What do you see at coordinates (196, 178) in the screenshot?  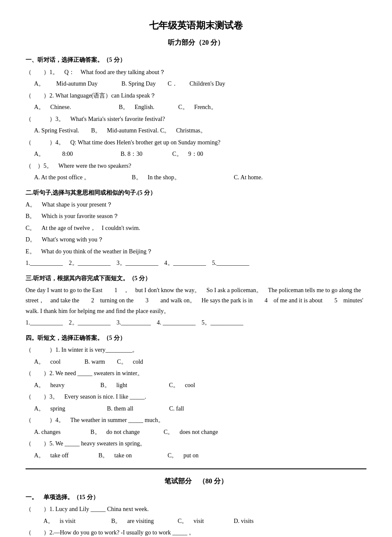 I see `l-s1-q5-opts: A. At the post office 。 B。 In the shop。 …` at bounding box center [196, 178].